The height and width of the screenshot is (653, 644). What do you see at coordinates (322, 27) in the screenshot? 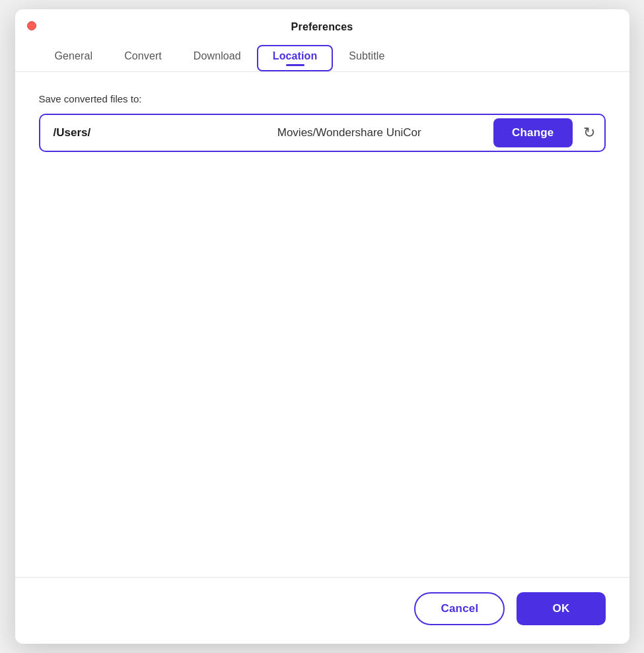
I see `window-title: Preferences` at bounding box center [322, 27].